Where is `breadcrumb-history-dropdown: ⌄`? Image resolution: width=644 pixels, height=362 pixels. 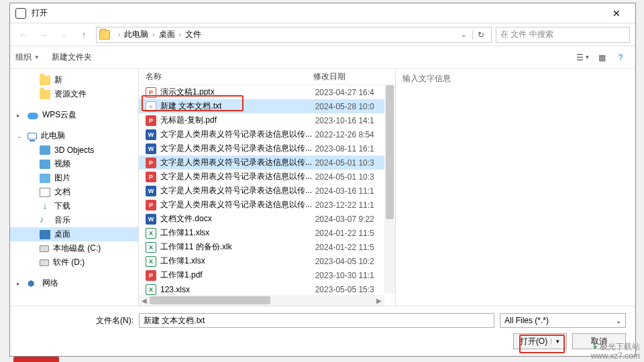 breadcrumb-history-dropdown: ⌄ is located at coordinates (464, 35).